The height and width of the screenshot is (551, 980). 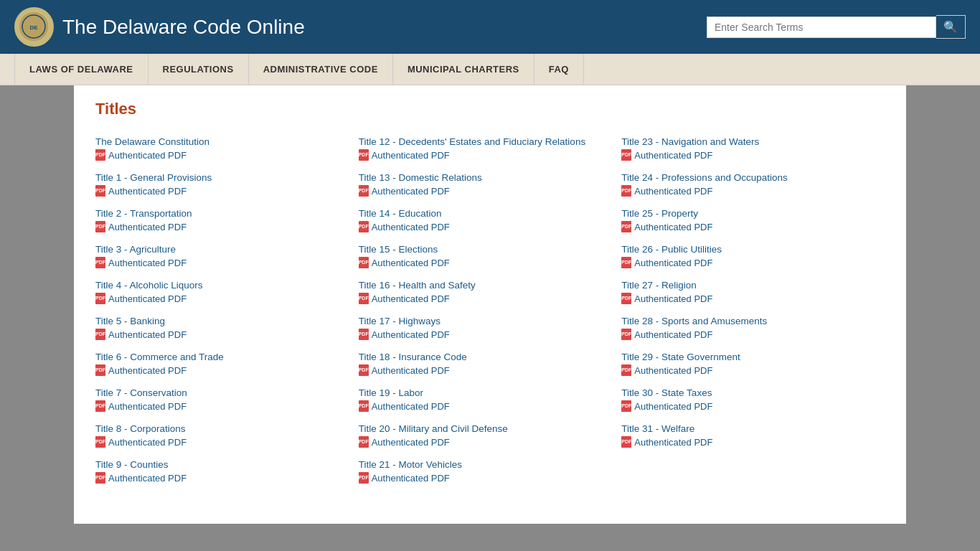 I want to click on pdf-link-title-5: PDFAuthenticated PDF, so click(x=224, y=334).